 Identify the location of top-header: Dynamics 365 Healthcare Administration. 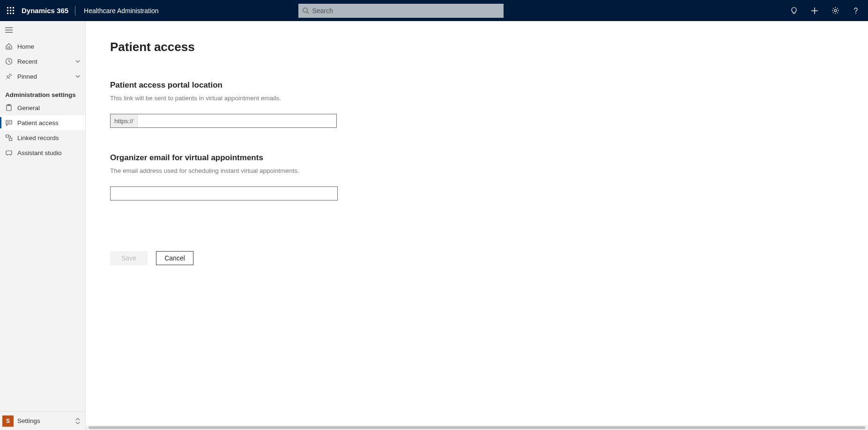
(434, 10).